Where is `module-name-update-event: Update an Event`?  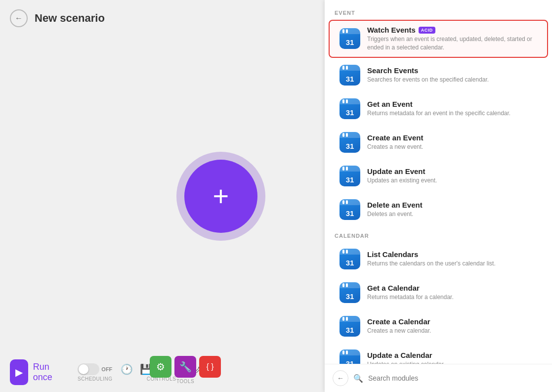 module-name-update-event: Update an Event is located at coordinates (452, 171).